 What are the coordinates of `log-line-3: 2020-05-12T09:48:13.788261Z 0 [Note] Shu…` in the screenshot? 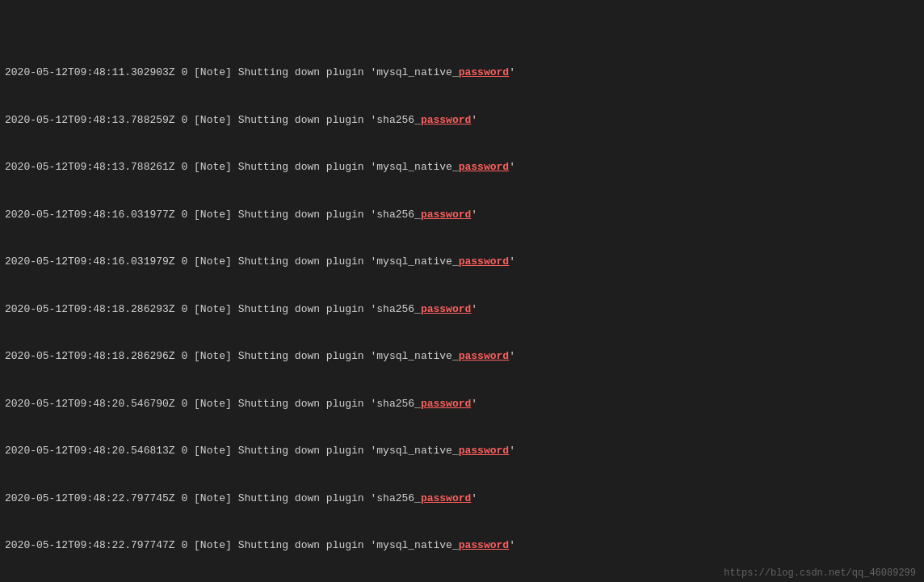 It's located at (462, 167).